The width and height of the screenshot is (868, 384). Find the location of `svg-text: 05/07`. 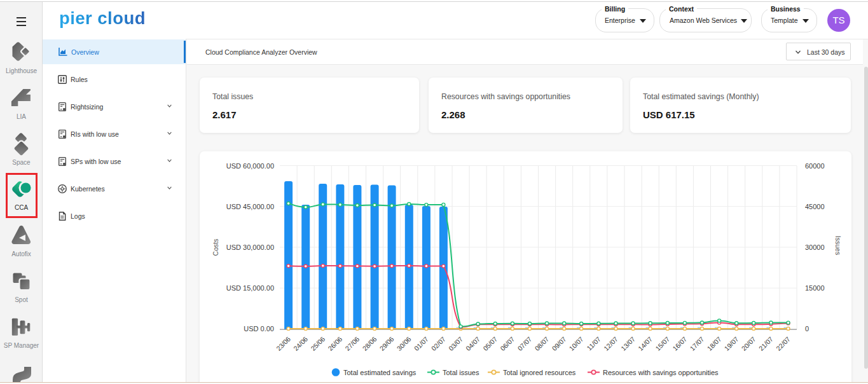

svg-text: 05/07 is located at coordinates (490, 343).